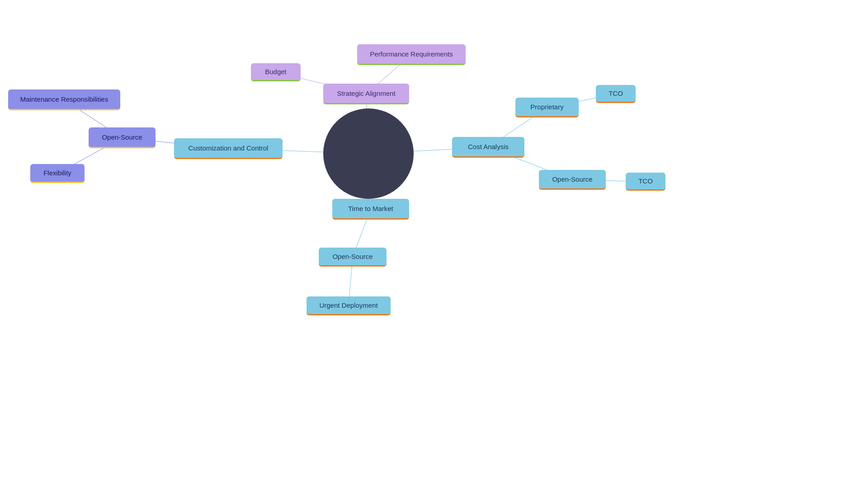 The height and width of the screenshot is (488, 868). I want to click on performance-requirements-label: Performance Requirements, so click(411, 54).